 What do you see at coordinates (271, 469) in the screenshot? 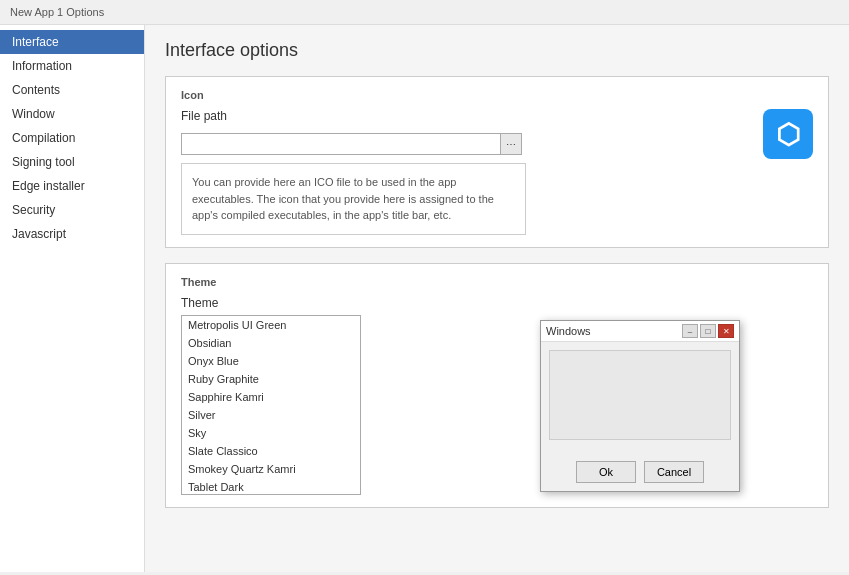
I see `theme-item-smokey-quartz: Smokey Quartz Kamri` at bounding box center [271, 469].